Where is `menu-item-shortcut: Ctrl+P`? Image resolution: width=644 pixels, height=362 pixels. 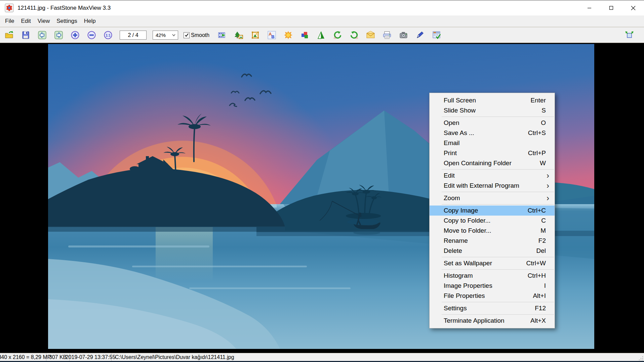
menu-item-shortcut: Ctrl+P is located at coordinates (537, 153).